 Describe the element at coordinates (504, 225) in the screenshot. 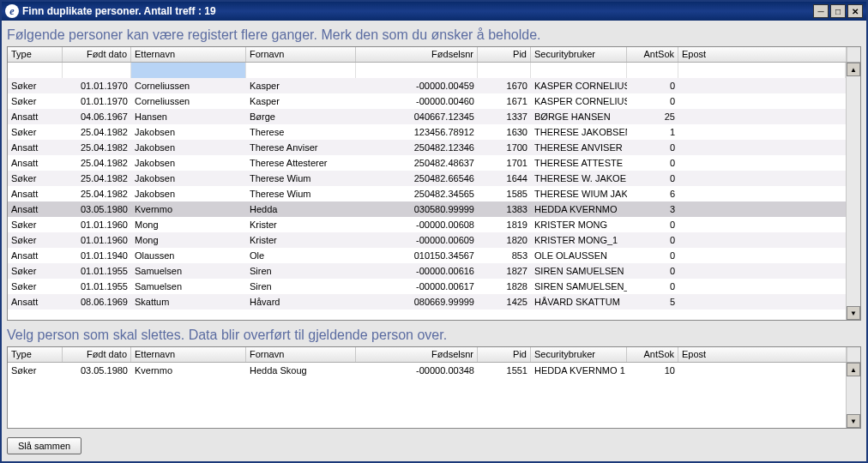

I see `cell-pid: 1819` at that location.